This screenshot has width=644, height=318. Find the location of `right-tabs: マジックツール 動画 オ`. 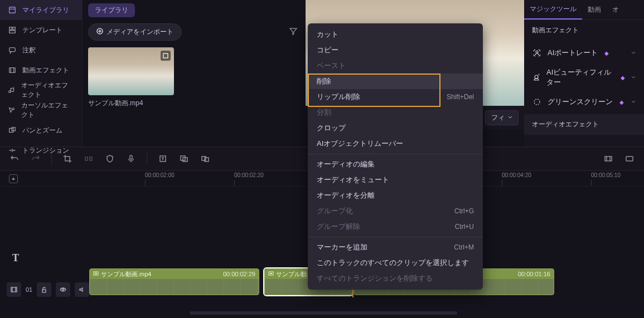

right-tabs: マジックツール 動画 オ is located at coordinates (584, 10).